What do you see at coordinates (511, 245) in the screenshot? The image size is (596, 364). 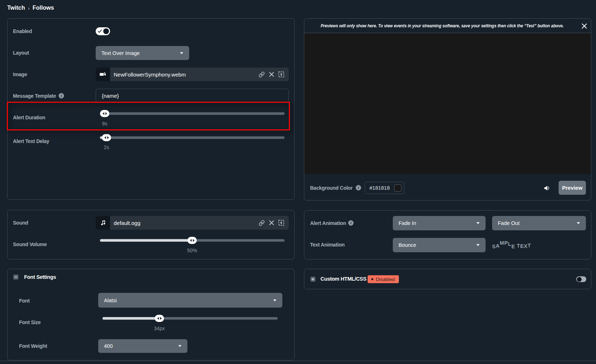 I see `sample-text-preview: SAMPLE TEXT` at bounding box center [511, 245].